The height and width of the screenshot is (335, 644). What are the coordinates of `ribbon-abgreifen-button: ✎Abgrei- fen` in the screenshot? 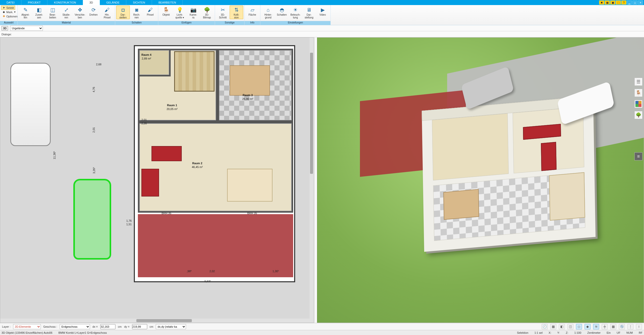 It's located at (25, 12).